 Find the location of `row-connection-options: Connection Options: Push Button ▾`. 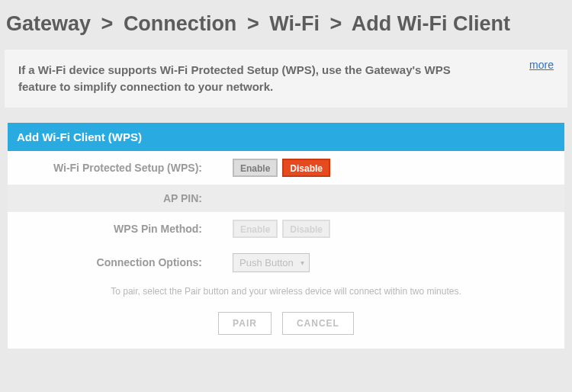

row-connection-options: Connection Options: Push Button ▾ is located at coordinates (286, 262).